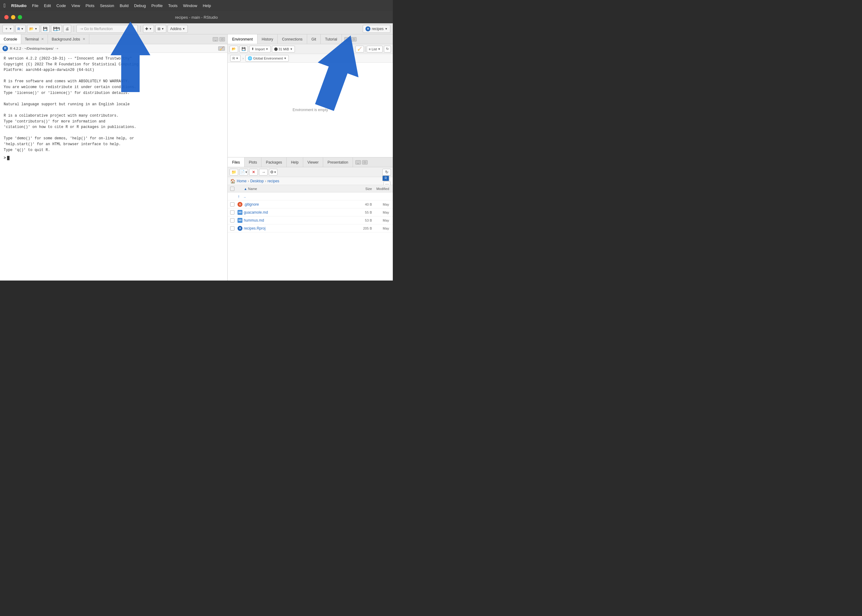 The height and width of the screenshot is (616, 862). What do you see at coordinates (221, 49) in the screenshot?
I see `clear-console-button: 🧹` at bounding box center [221, 49].